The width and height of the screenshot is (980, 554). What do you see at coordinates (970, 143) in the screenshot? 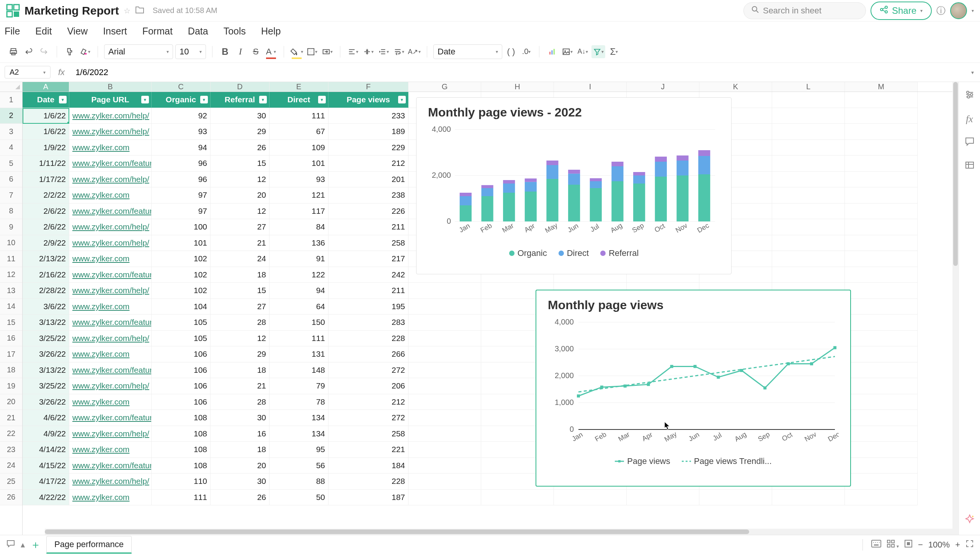
I see `comment-panel-icon` at bounding box center [970, 143].